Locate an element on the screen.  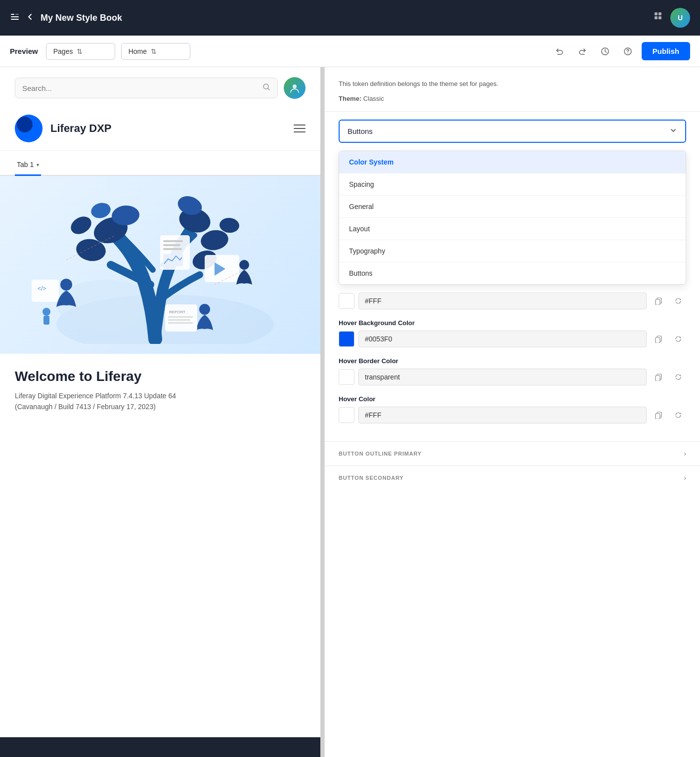
sidebar-toggle-button is located at coordinates (15, 18).